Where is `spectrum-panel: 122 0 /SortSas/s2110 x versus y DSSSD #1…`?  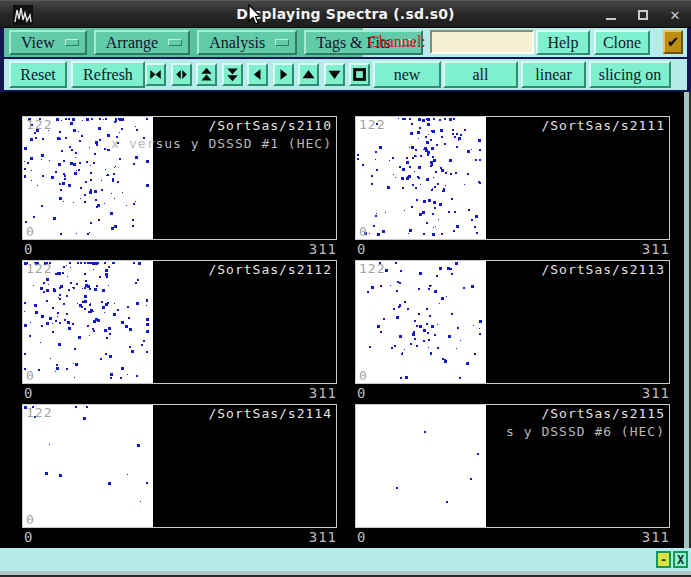 spectrum-panel: 122 0 /SortSas/s2110 x versus y DSSSD #1… is located at coordinates (180, 178).